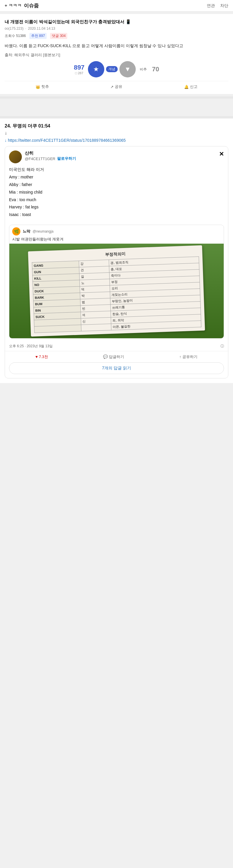 Image resolution: width=233 pixels, height=868 pixels. What do you see at coordinates (117, 55) in the screenshot?
I see `article-source: 출처: 해외주식 갤러리 [원본보기]` at bounding box center [117, 55].